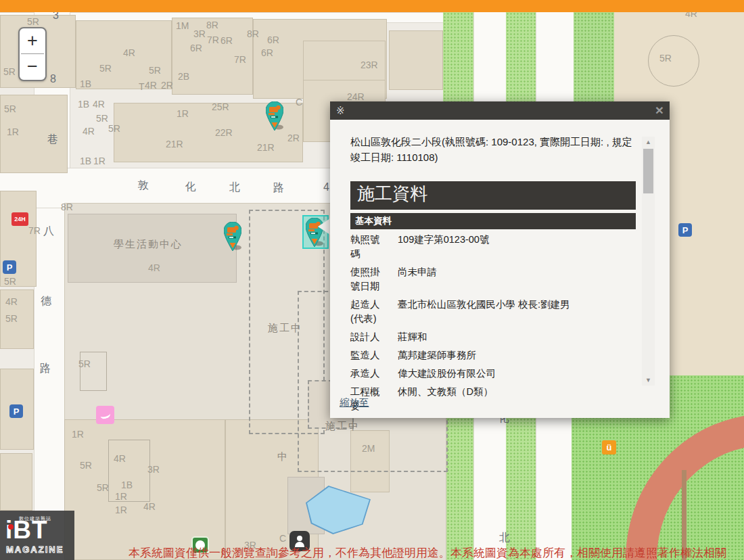  I want to click on map-label: 25R, so click(220, 107).